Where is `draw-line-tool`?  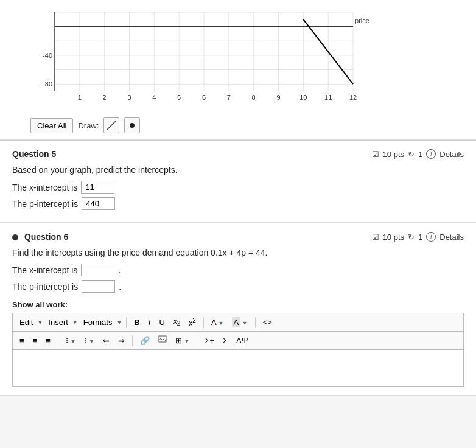
draw-line-tool is located at coordinates (111, 125).